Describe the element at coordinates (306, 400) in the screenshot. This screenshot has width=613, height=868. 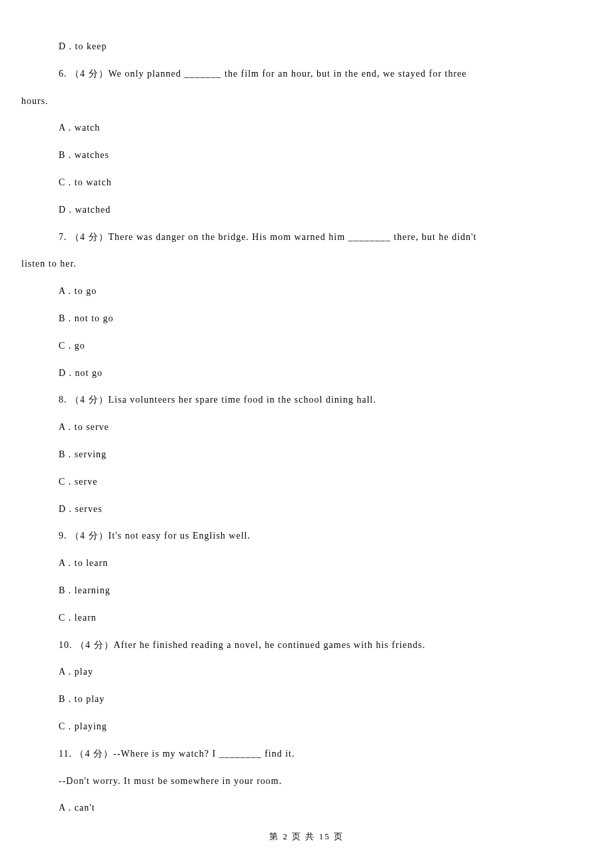
I see `question-text: 8. （4 分）Lisa volunteers her spare time f…` at that location.